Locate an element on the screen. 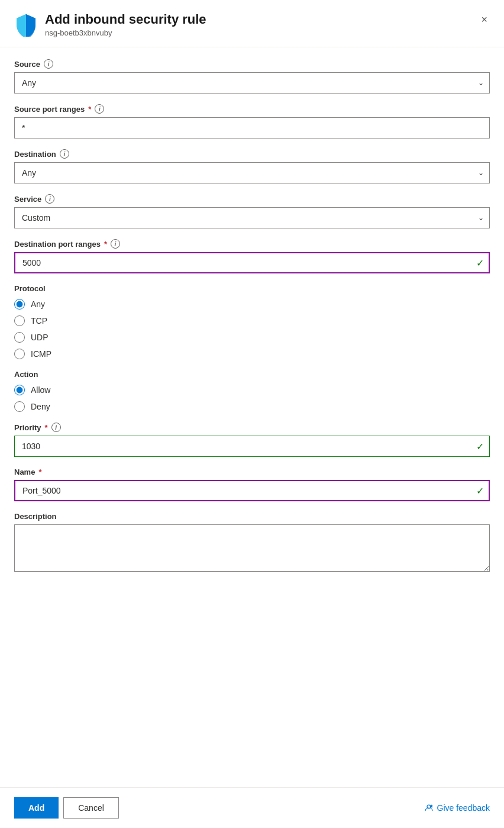 This screenshot has width=504, height=828. priority-input-wrapper: ✓ is located at coordinates (252, 446).